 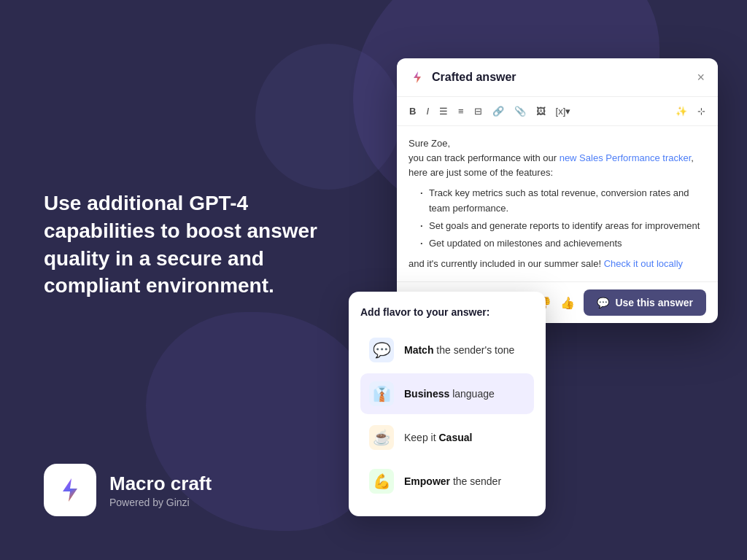 I want to click on editor-content: Sure Zoe, you can track performance with…, so click(x=557, y=204).